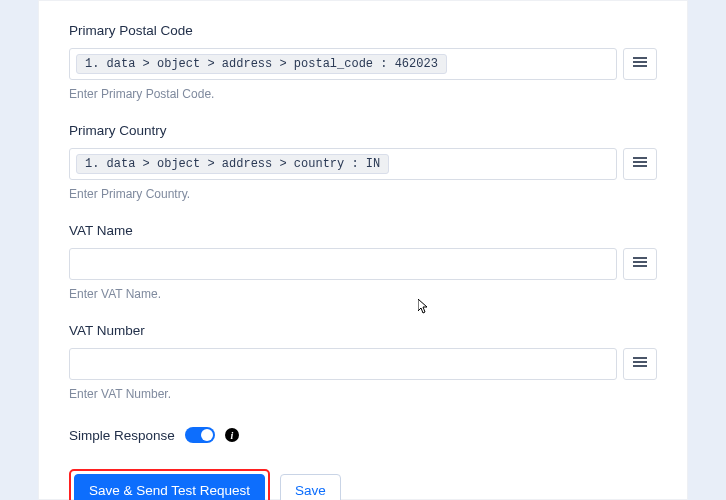  What do you see at coordinates (343, 364) in the screenshot?
I see `vat-number-input` at bounding box center [343, 364].